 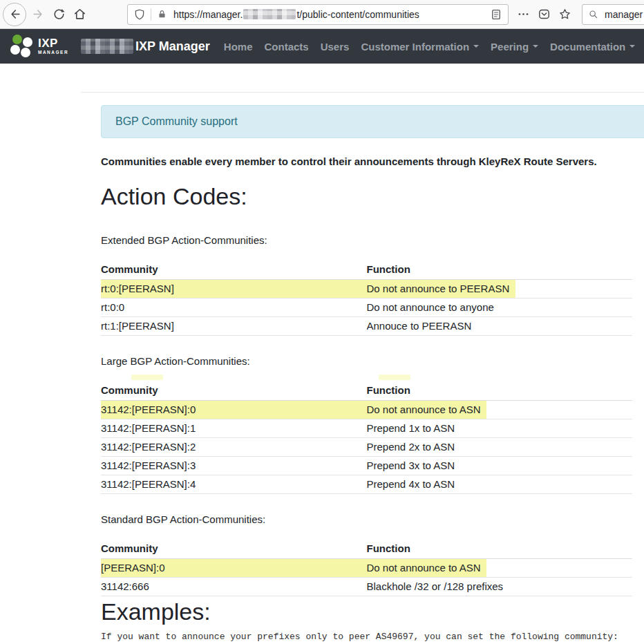 I want to click on lock-icon, so click(x=162, y=14).